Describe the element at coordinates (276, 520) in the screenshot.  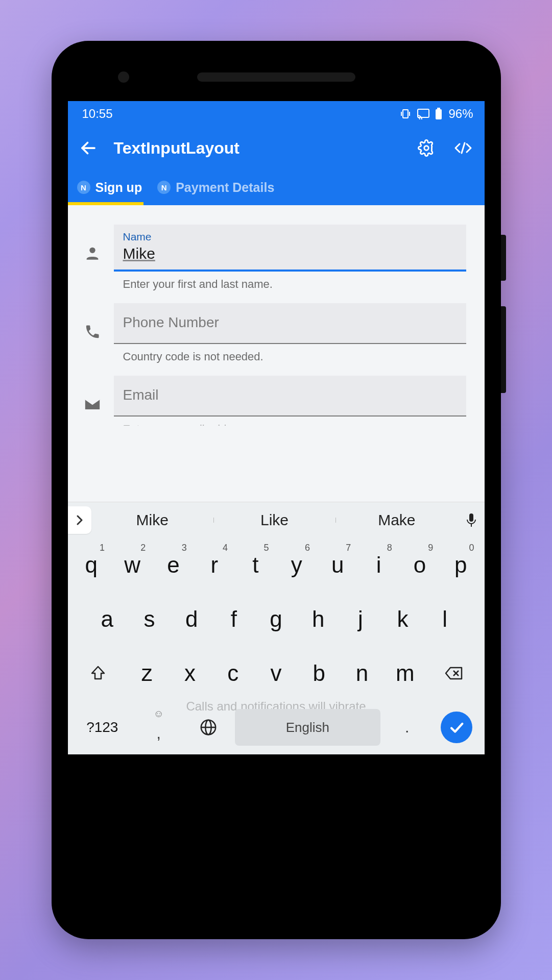
I see `suggestion-bar: Mike Like Make` at that location.